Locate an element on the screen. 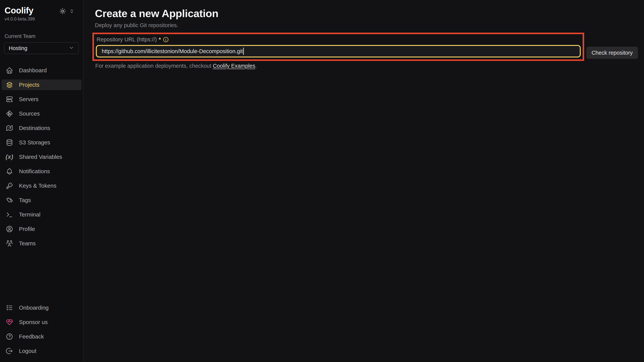 Image resolution: width=644 pixels, height=362 pixels. sidebar-item-servers: Servers is located at coordinates (42, 99).